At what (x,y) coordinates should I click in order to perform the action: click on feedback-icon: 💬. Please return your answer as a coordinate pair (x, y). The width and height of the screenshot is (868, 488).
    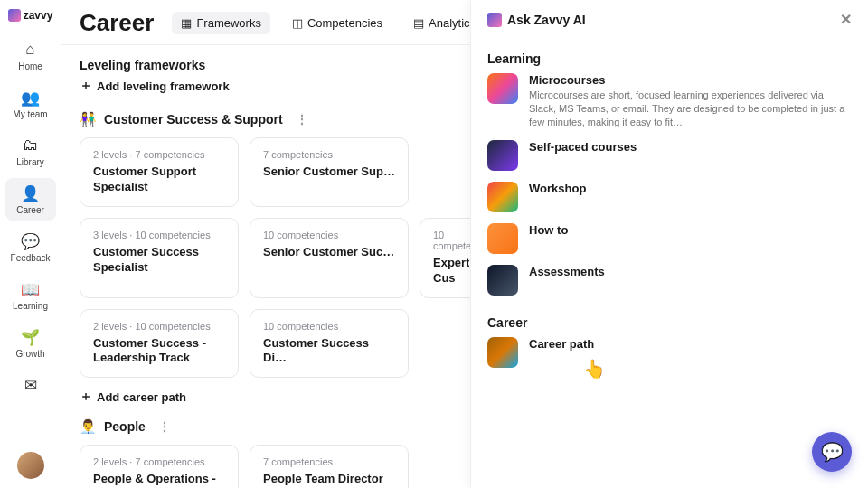
    Looking at the image, I should click on (31, 241).